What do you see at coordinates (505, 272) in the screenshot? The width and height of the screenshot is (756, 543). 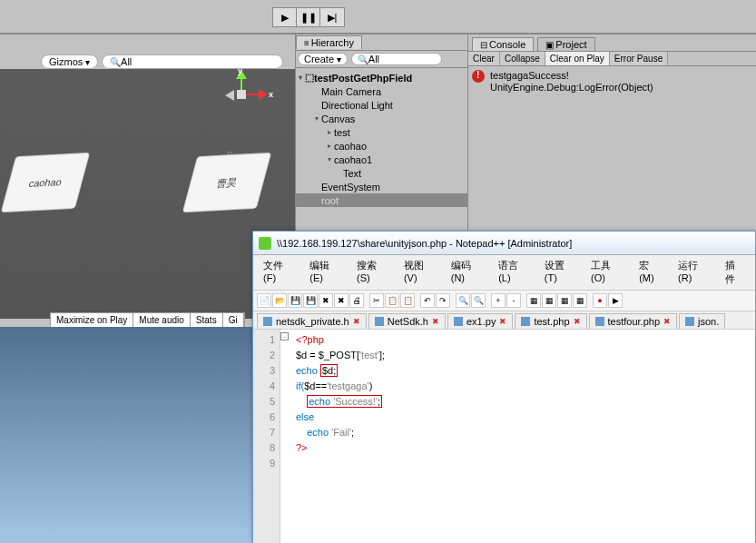 I see `menu-bar: 文件(F) 编辑(E) 搜索(S) 视图(V) 编码(N) 语言(L) 设置(T…` at bounding box center [505, 272].